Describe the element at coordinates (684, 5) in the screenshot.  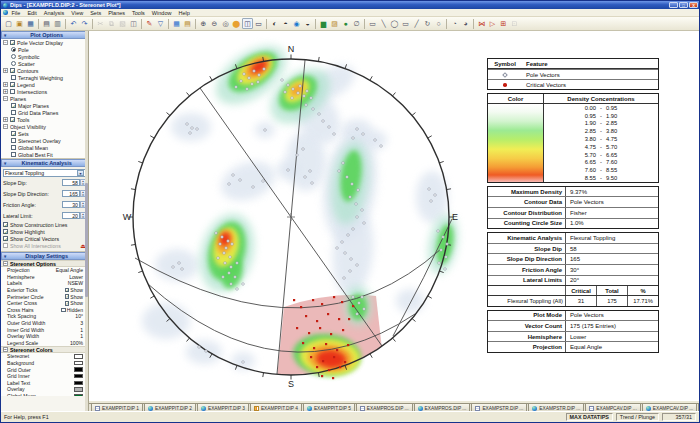
I see `restore-button: □` at that location.